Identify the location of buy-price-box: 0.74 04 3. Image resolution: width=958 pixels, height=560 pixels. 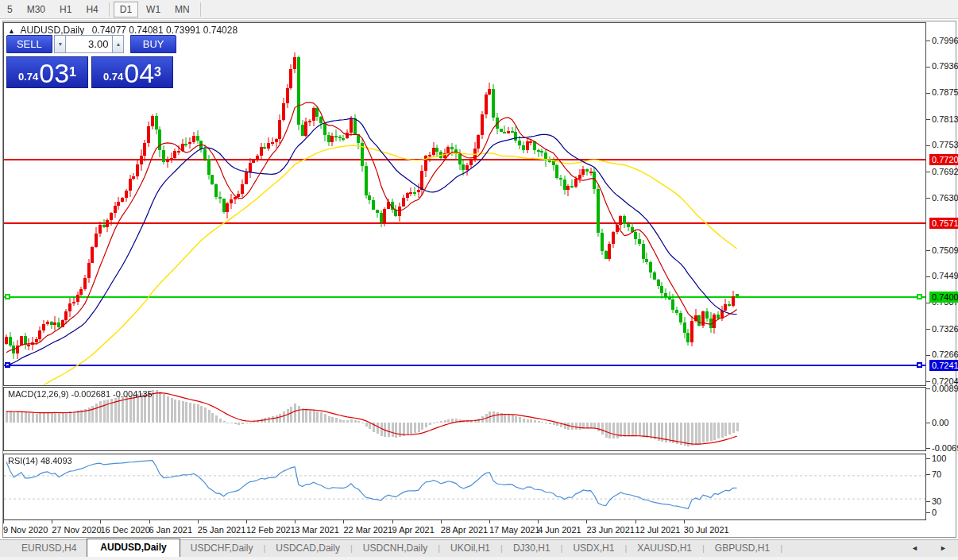
(132, 72).